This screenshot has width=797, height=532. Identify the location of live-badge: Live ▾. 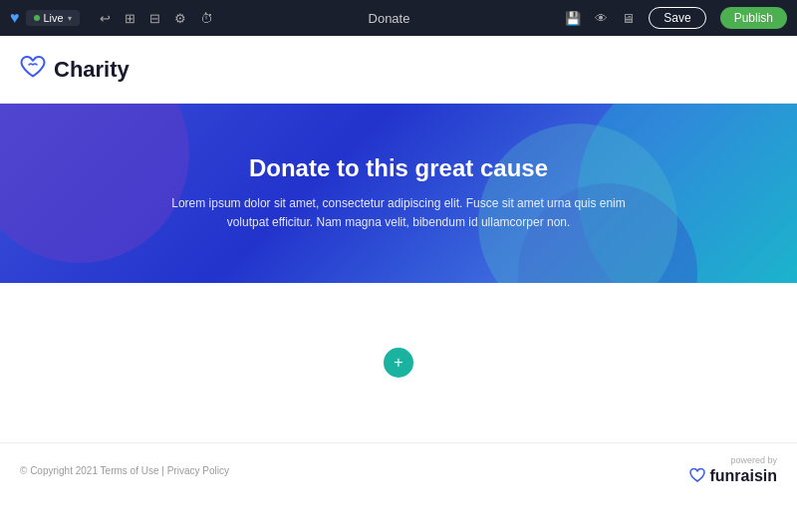
(53, 18).